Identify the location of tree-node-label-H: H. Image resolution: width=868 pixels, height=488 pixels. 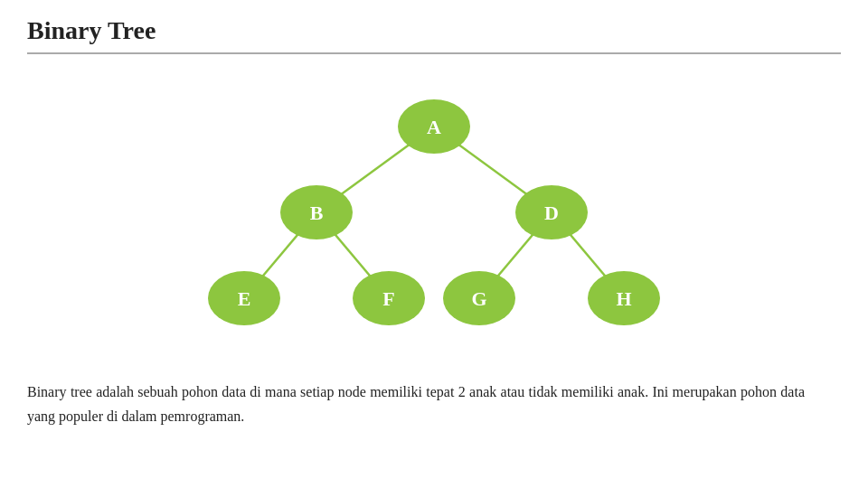
(624, 298).